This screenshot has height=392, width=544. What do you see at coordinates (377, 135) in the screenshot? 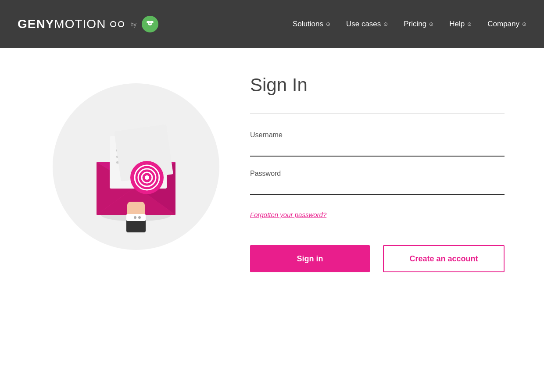
I see `username-label: Username` at bounding box center [377, 135].